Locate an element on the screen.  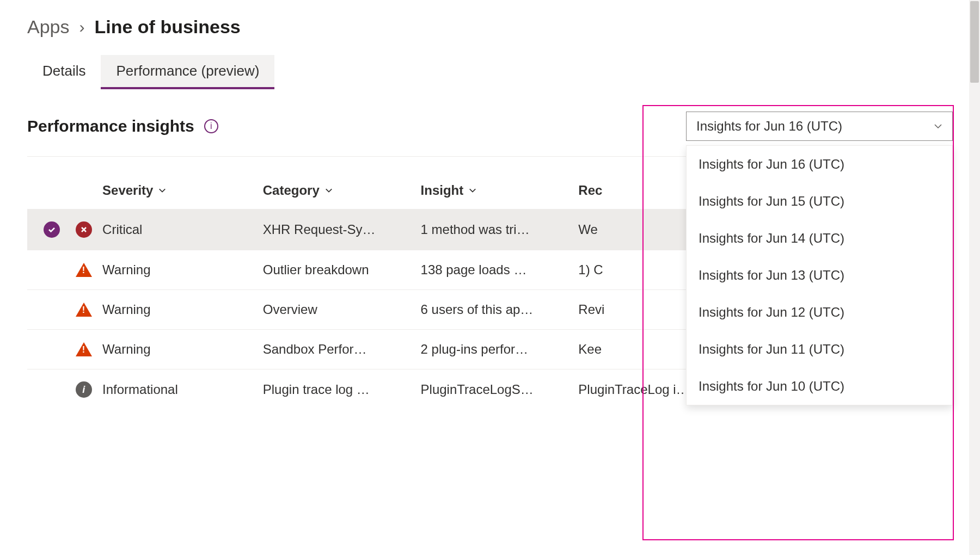
recommendation-cell: 1) C is located at coordinates (596, 270).